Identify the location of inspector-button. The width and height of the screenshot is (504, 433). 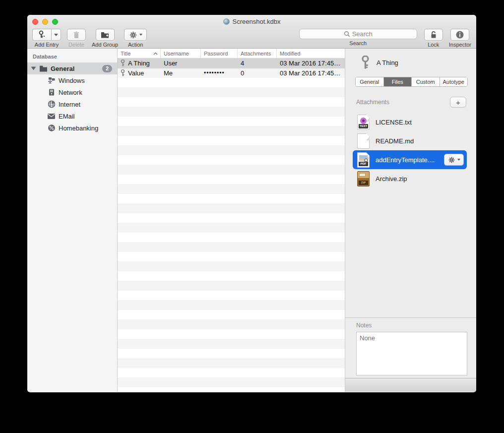
(460, 35).